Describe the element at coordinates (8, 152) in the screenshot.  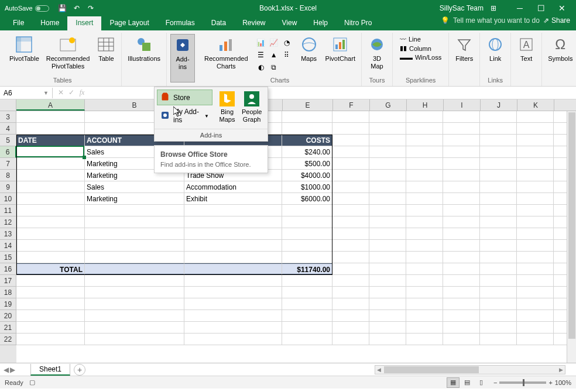
I see `row-header-6: 6` at that location.